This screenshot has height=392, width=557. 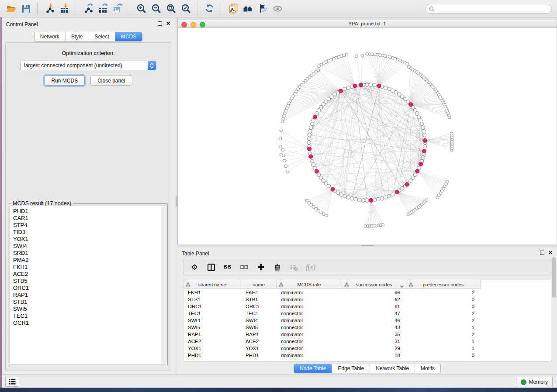 I want to click on desktop-wallpaper-bottom, so click(x=279, y=390).